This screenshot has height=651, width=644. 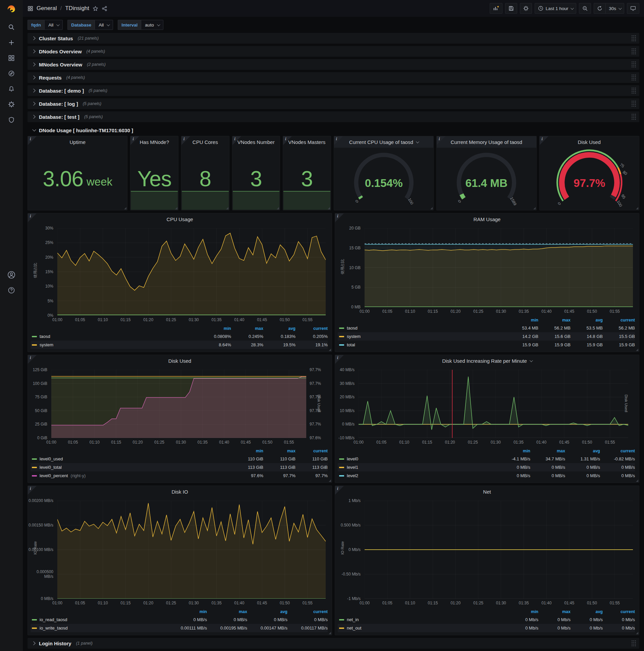 What do you see at coordinates (180, 219) in the screenshot?
I see `panel-title: CPU Usage` at bounding box center [180, 219].